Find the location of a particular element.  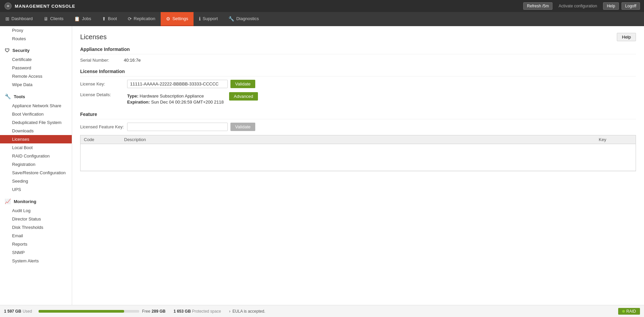

nav-settings-label: Settings is located at coordinates (180, 19).